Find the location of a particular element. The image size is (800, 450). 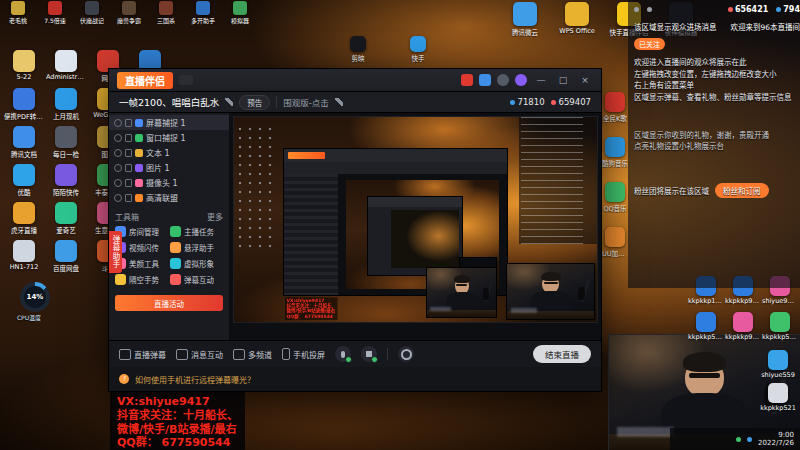

edit-category-icon is located at coordinates (339, 102).